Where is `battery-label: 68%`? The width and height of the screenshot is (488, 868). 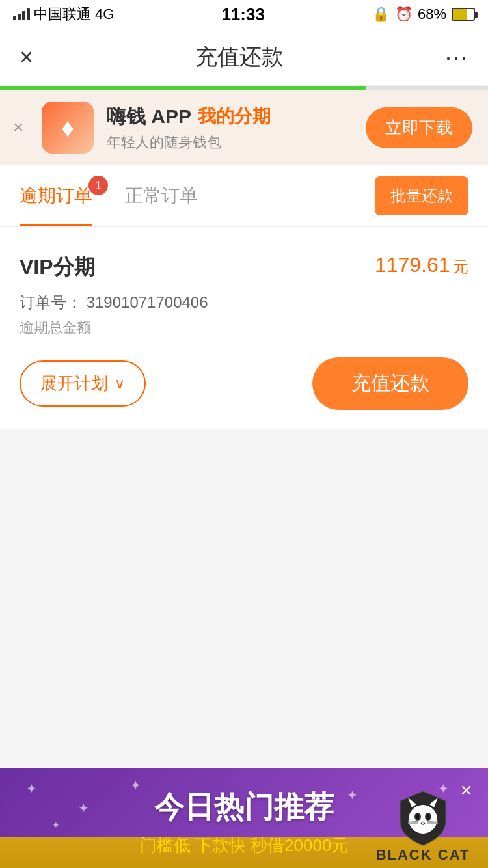
battery-label: 68% is located at coordinates (432, 14).